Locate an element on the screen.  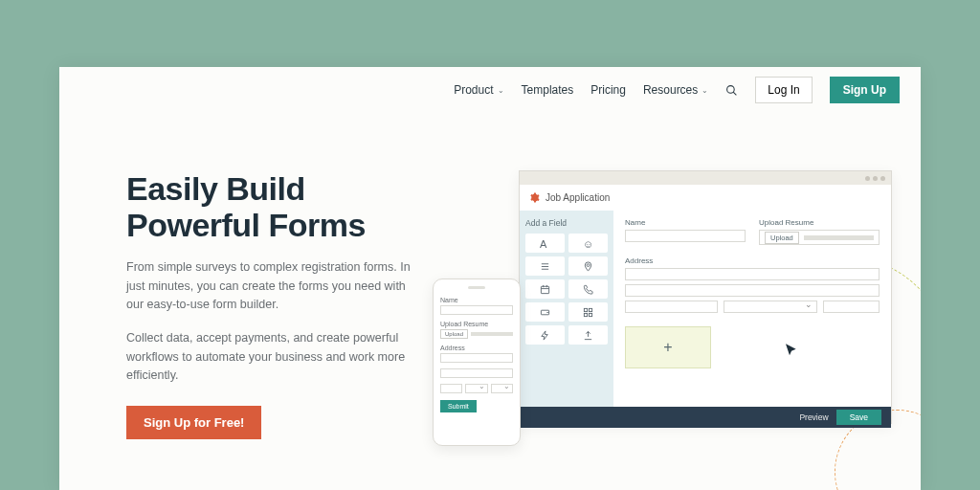
phone-address2-input is located at coordinates (477, 373).